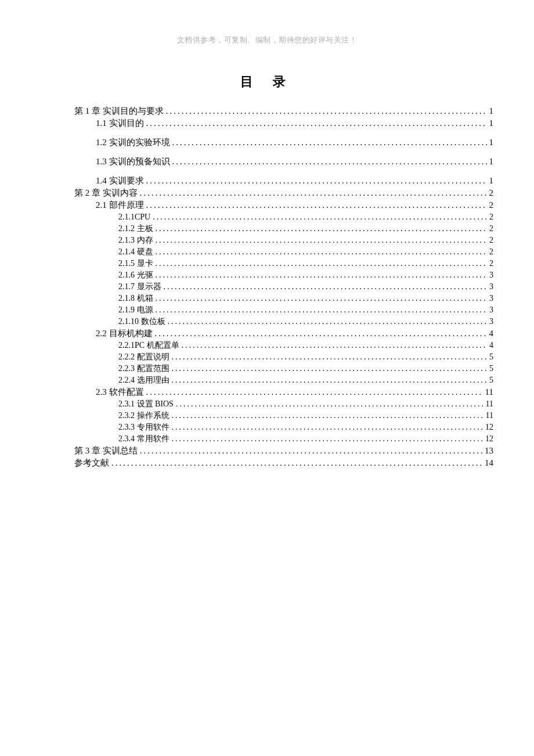  Describe the element at coordinates (267, 240) in the screenshot. I see `toc-entry: 2.1.3 内存2` at that location.